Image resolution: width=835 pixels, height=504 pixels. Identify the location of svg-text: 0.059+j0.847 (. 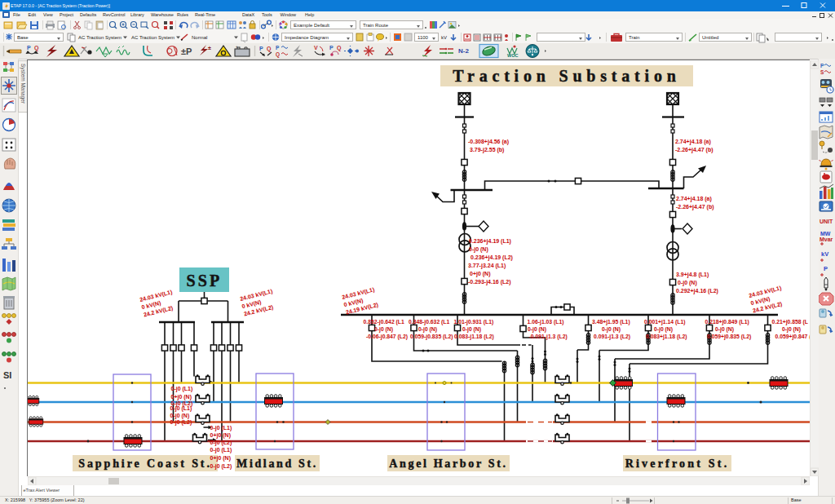
(793, 337).